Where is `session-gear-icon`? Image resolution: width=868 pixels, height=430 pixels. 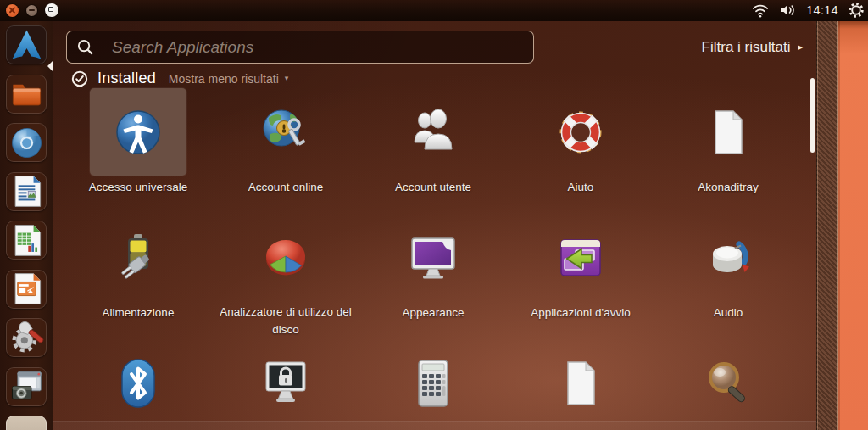 session-gear-icon is located at coordinates (856, 10).